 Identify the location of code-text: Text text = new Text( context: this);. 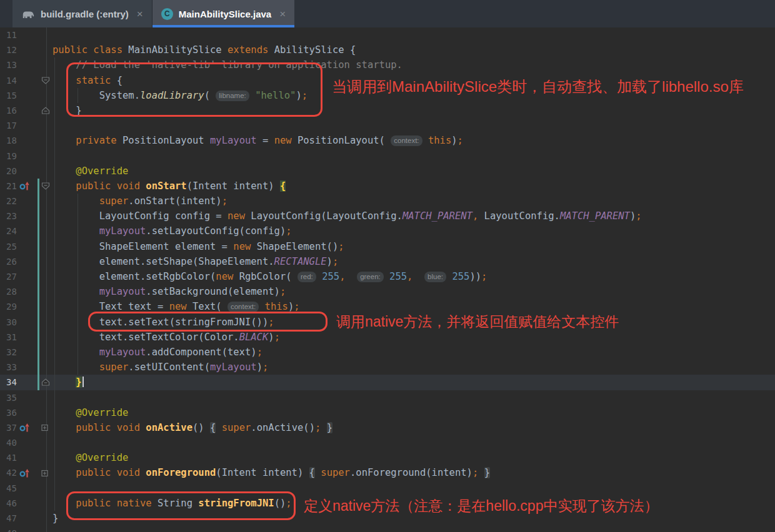
(176, 307).